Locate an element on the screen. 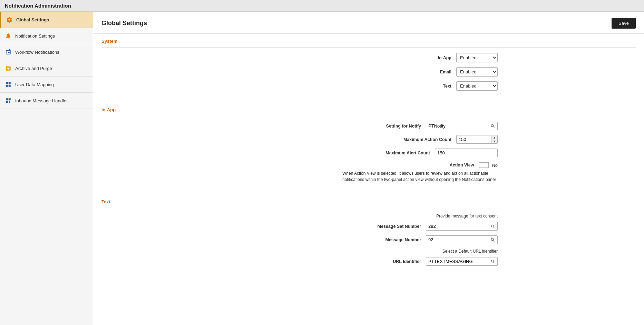 The image size is (644, 325). message-set-number-search-button is located at coordinates (493, 226).